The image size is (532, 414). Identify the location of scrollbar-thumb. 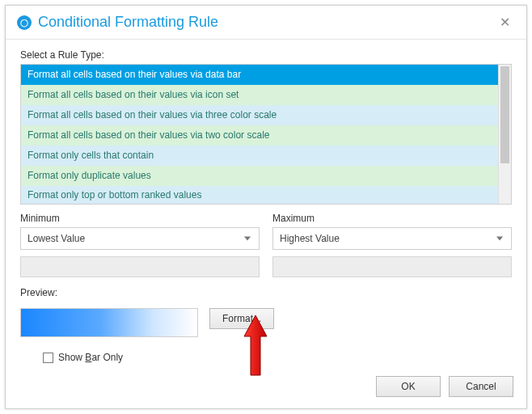
(505, 115).